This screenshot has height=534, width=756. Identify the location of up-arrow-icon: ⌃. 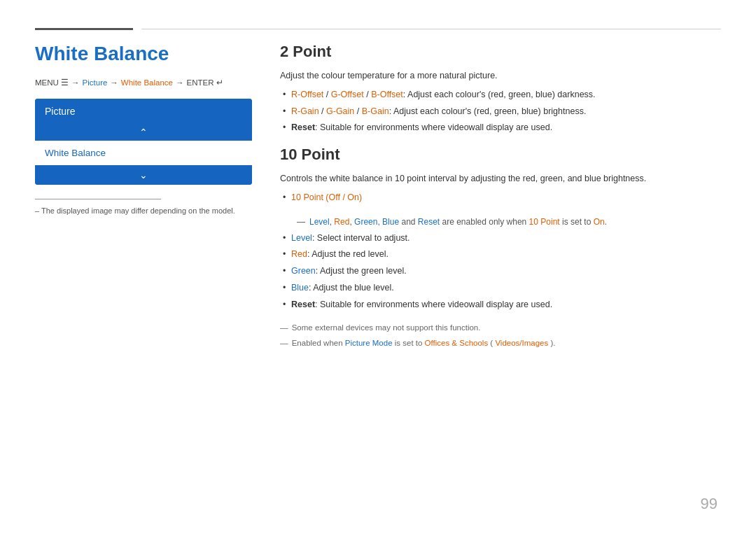
(144, 132).